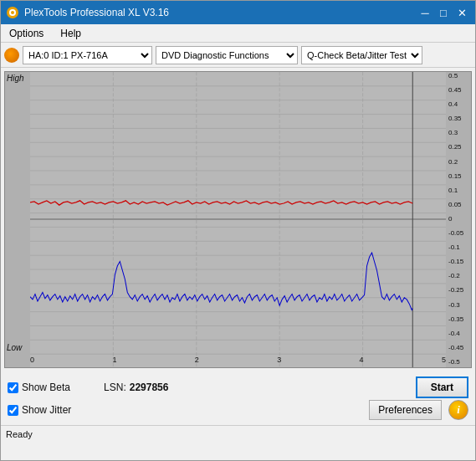  What do you see at coordinates (458, 276) in the screenshot?
I see `y-right-14: -0.2` at bounding box center [458, 276].